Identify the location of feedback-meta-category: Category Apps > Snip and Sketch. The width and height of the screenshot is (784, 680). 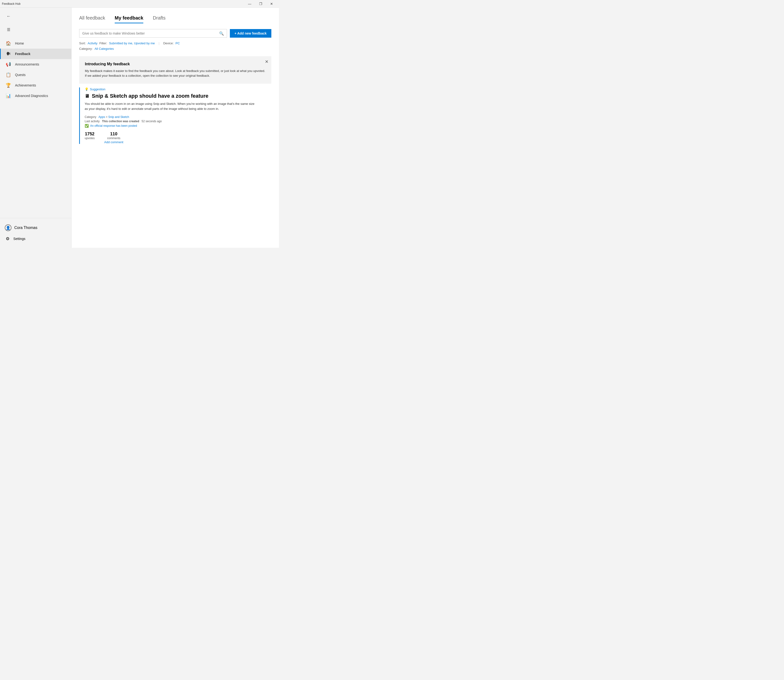
(178, 117).